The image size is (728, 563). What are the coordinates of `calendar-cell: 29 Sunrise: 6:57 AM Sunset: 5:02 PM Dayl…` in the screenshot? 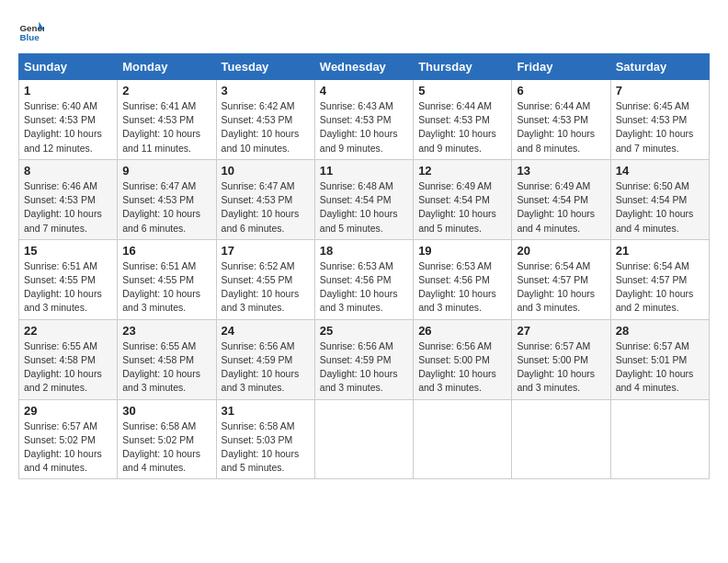 It's located at (68, 440).